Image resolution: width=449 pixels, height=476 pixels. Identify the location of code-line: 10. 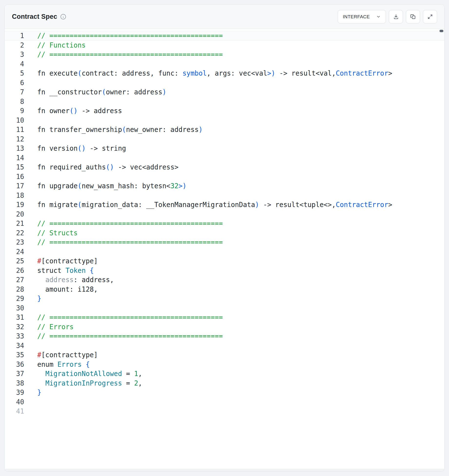
(225, 120).